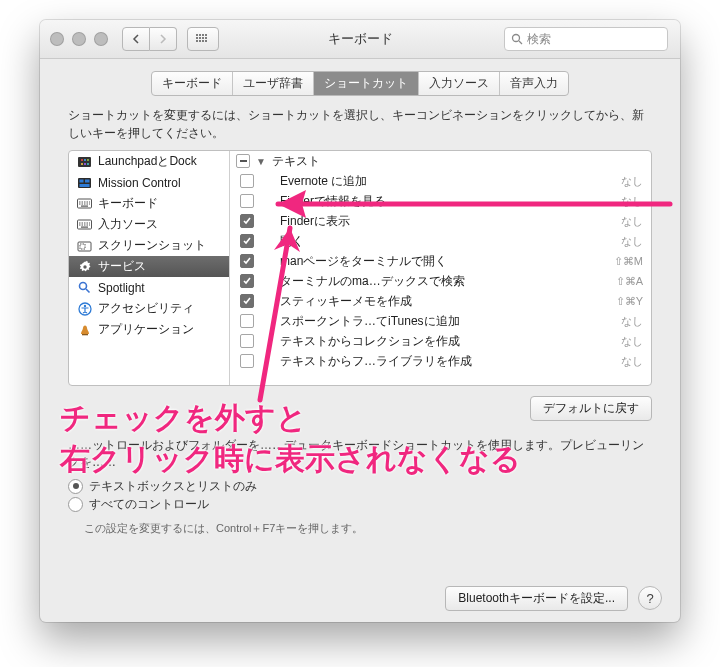 The width and height of the screenshot is (720, 667). What do you see at coordinates (146, 308) in the screenshot?
I see `category-label: アクセシビリティ` at bounding box center [146, 308].